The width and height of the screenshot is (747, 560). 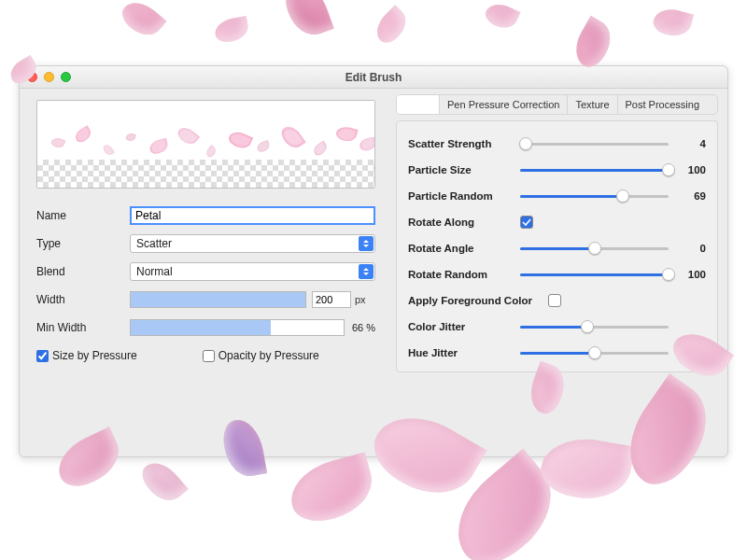 What do you see at coordinates (364, 328) in the screenshot?
I see `minwidth-value: 66 %` at bounding box center [364, 328].